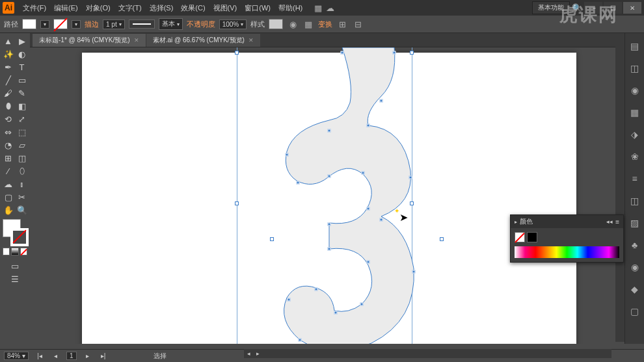 Image resolution: width=644 pixels, height=362 pixels. I want to click on color-mode-gradient, so click(14, 252).